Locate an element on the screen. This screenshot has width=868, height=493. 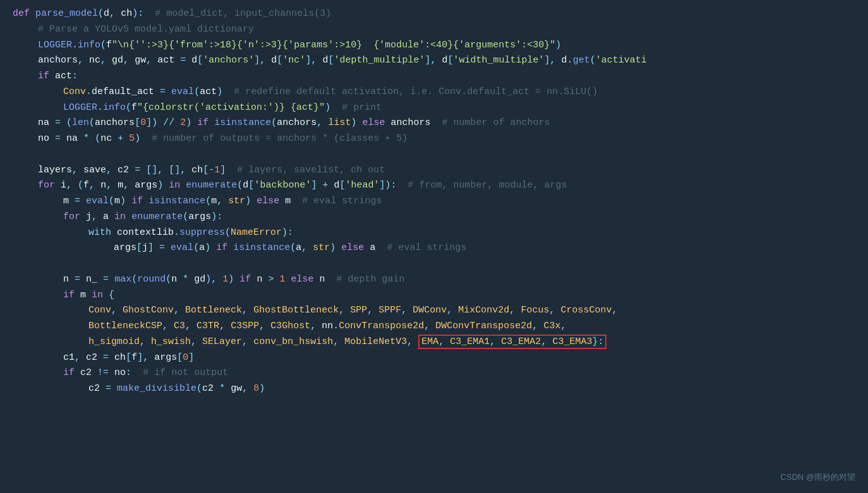
code-line: def parse_model(d, ch): # model_dict, in… is located at coordinates (440, 14).